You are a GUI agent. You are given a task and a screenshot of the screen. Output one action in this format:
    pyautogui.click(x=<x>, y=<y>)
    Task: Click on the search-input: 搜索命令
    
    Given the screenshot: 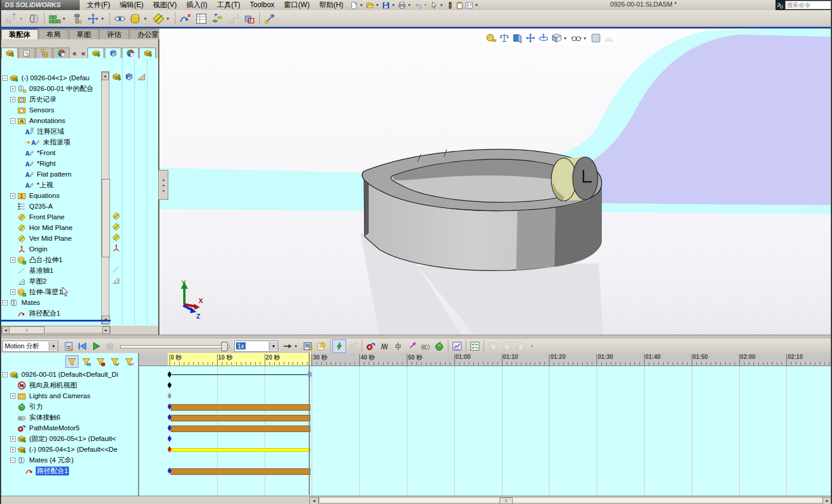 What is the action you would take?
    pyautogui.click(x=808, y=5)
    